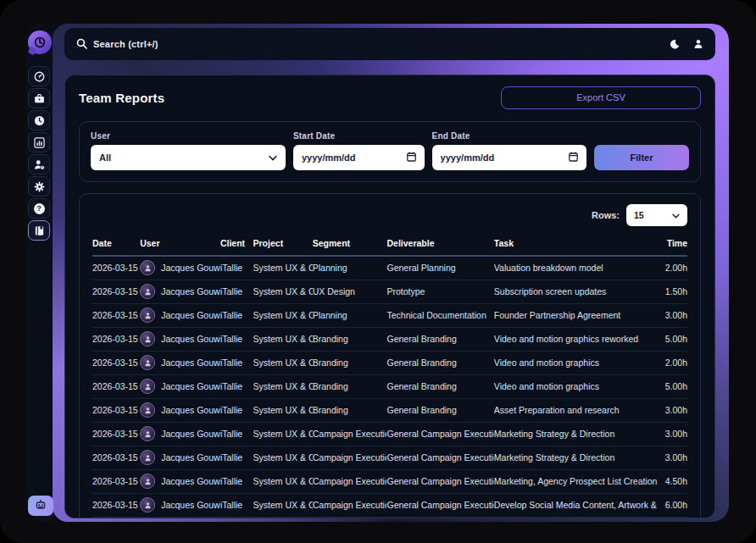 The height and width of the screenshot is (543, 756). Describe the element at coordinates (576, 518) in the screenshot. I see `cell-task: Updating Brand Collateral, Sales Pitch D…` at that location.